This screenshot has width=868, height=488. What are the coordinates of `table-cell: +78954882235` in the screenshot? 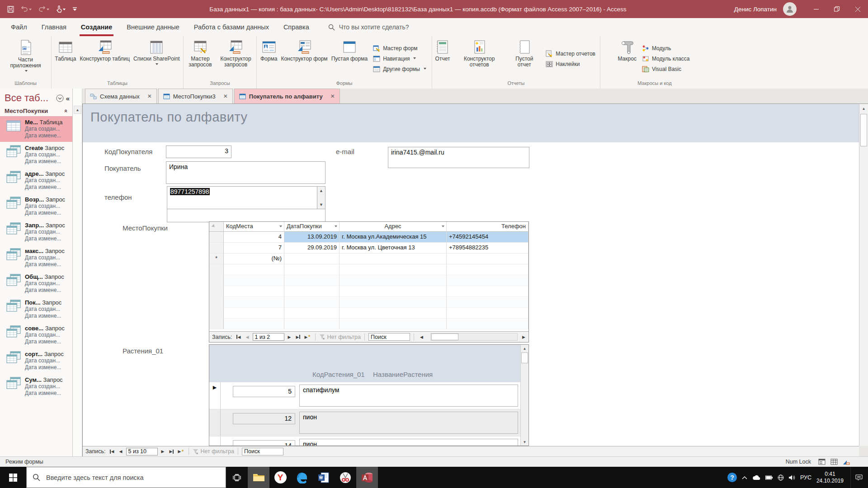 It's located at (487, 248).